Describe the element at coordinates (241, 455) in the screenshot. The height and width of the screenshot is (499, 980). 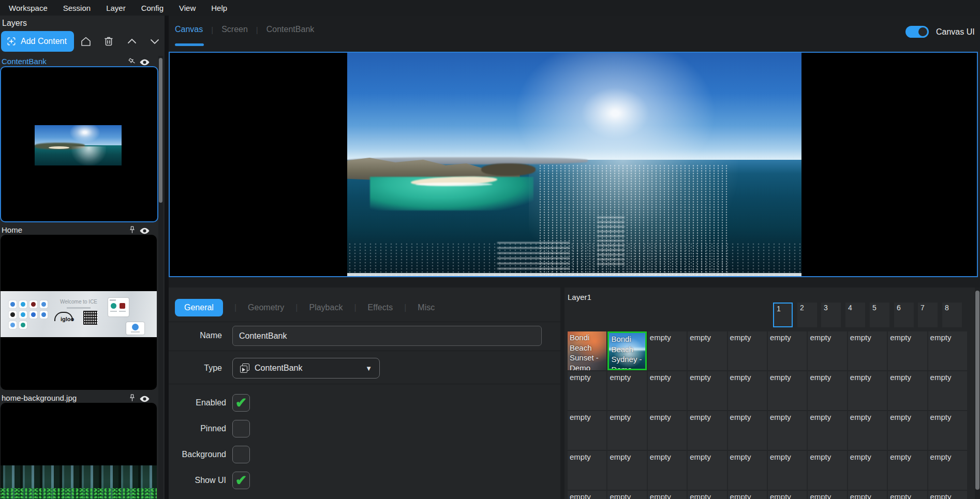
I see `checkbox-background` at that location.